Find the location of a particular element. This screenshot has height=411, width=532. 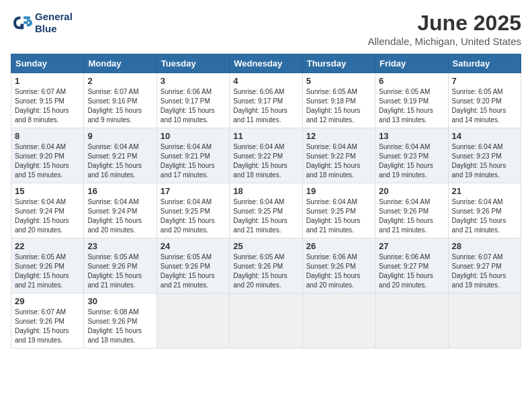

week-row-2: 8Sunrise: 6:04 AM Sunset: 9:20 PM Daylig… is located at coordinates (266, 156).